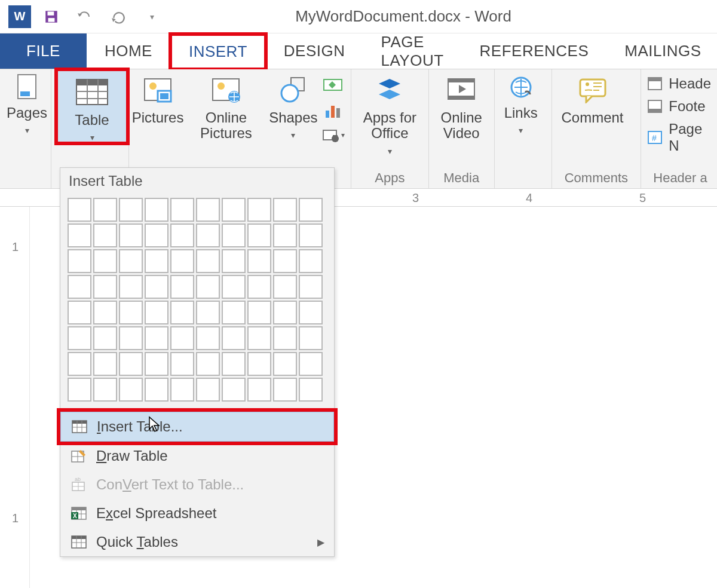  I want to click on menu-insert-table: Insert Table..., so click(197, 427).